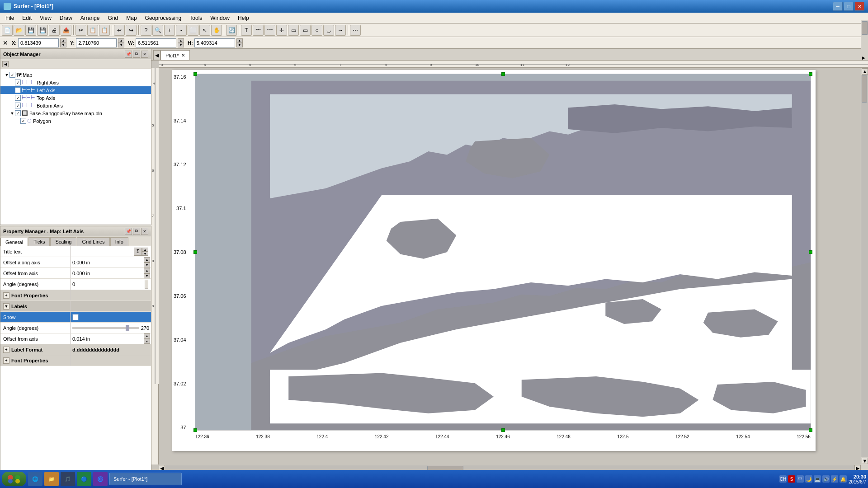  Describe the element at coordinates (19, 30) in the screenshot. I see `open-btn: 📂` at that location.